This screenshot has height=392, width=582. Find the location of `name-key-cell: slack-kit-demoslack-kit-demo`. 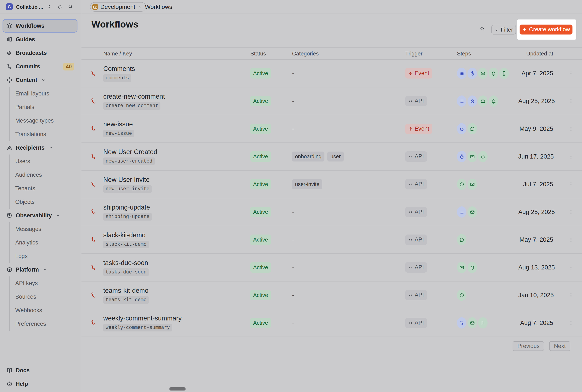

name-key-cell: slack-kit-demoslack-kit-demo is located at coordinates (177, 240).